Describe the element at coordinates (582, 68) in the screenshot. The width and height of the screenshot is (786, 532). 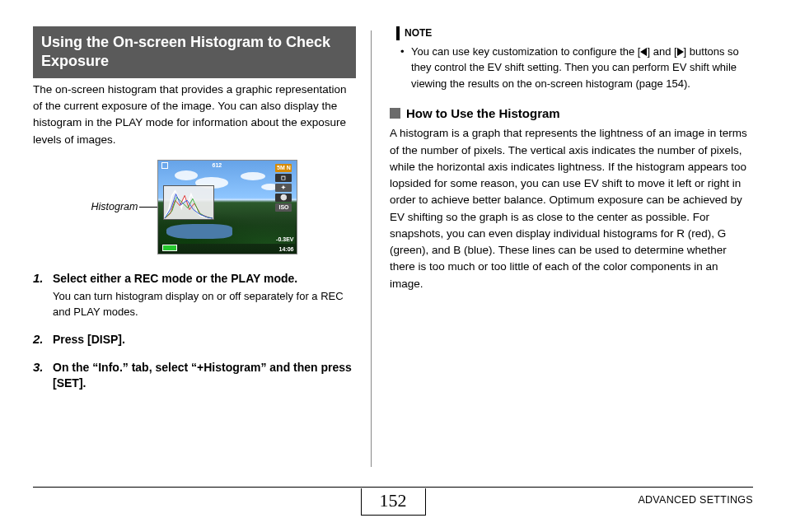
I see `note-item: You can use key customization to configu…` at that location.